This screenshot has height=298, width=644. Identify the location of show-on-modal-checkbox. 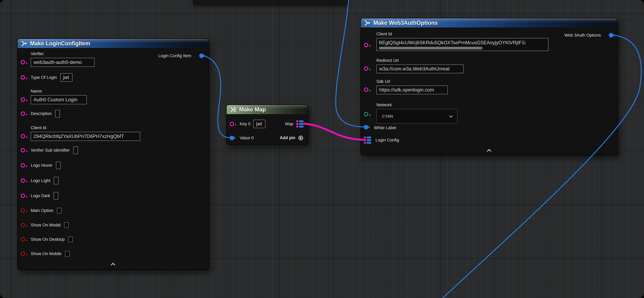
(66, 225).